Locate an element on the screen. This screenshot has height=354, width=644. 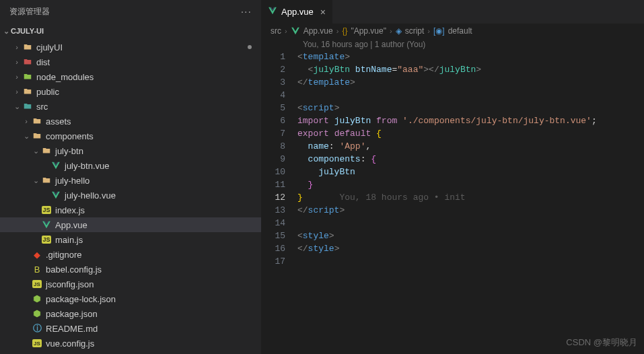
tree-item-label: main.js is located at coordinates (69, 240).